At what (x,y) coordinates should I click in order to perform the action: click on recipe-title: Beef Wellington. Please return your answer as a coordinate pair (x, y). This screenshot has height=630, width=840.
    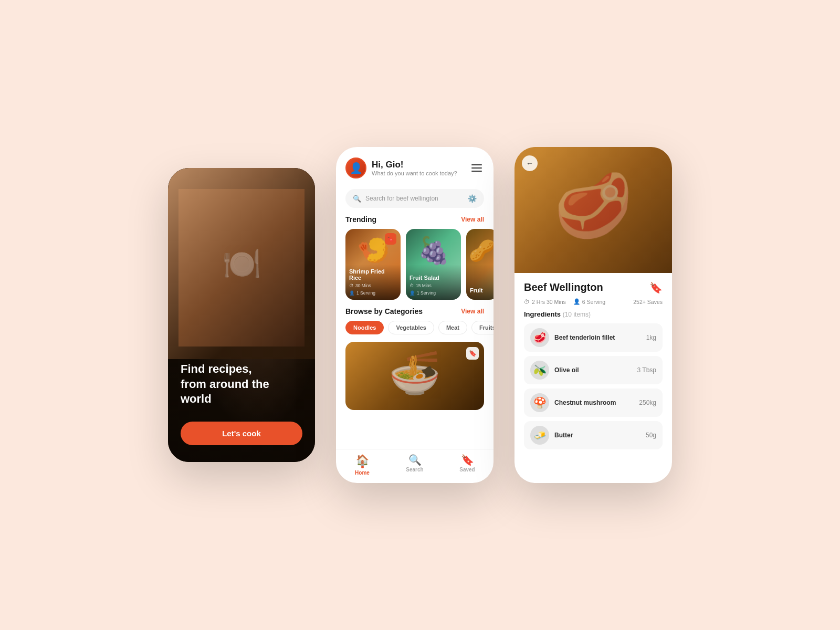
    Looking at the image, I should click on (564, 288).